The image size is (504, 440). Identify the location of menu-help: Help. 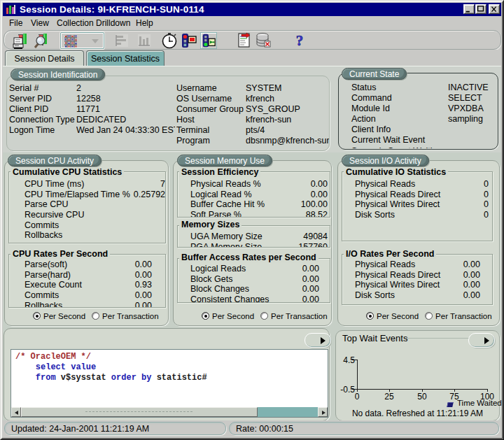
(144, 23).